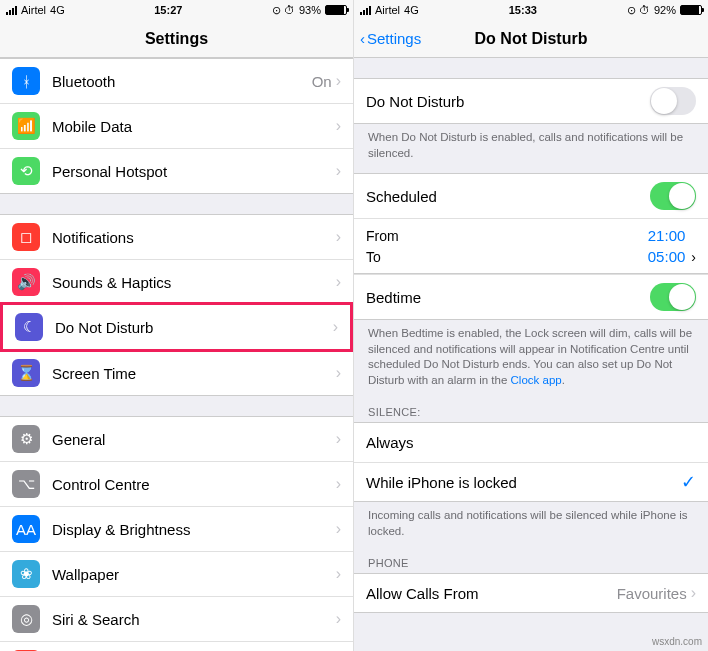 The width and height of the screenshot is (708, 651). I want to click on row-label: Wallpaper, so click(194, 574).